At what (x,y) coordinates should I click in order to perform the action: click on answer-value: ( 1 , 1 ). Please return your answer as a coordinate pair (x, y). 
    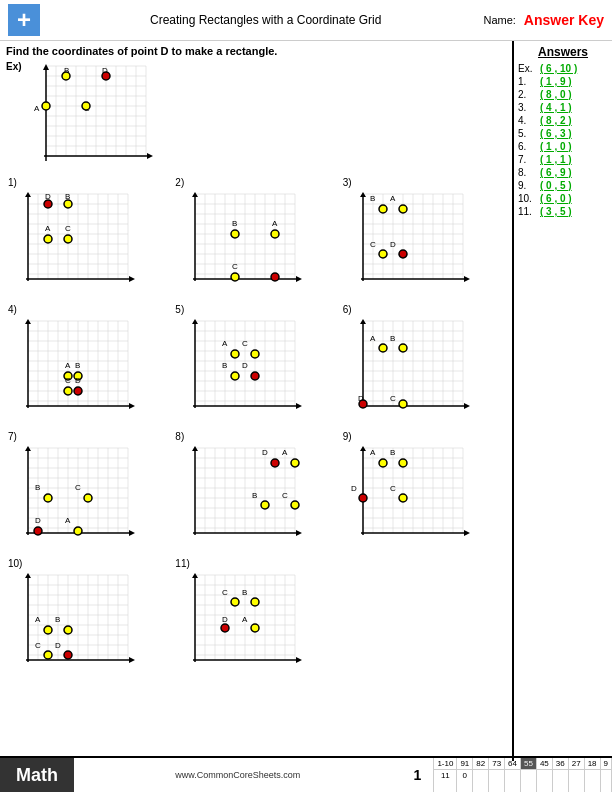
    Looking at the image, I should click on (556, 160).